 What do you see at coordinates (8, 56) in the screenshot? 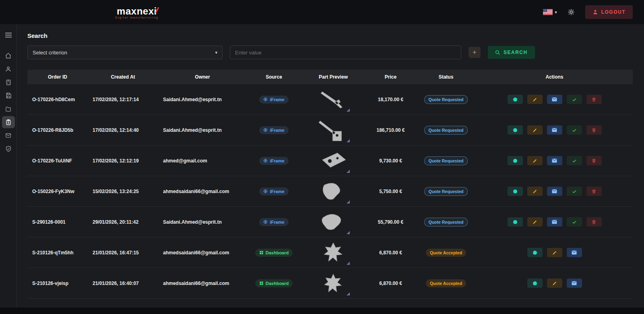
I see `sidebar-item-home` at bounding box center [8, 56].